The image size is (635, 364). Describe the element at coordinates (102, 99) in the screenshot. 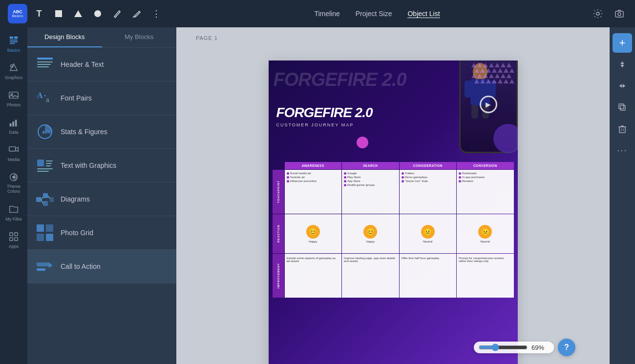

I see `block-item-font-pairs: A a Font Pairs` at that location.